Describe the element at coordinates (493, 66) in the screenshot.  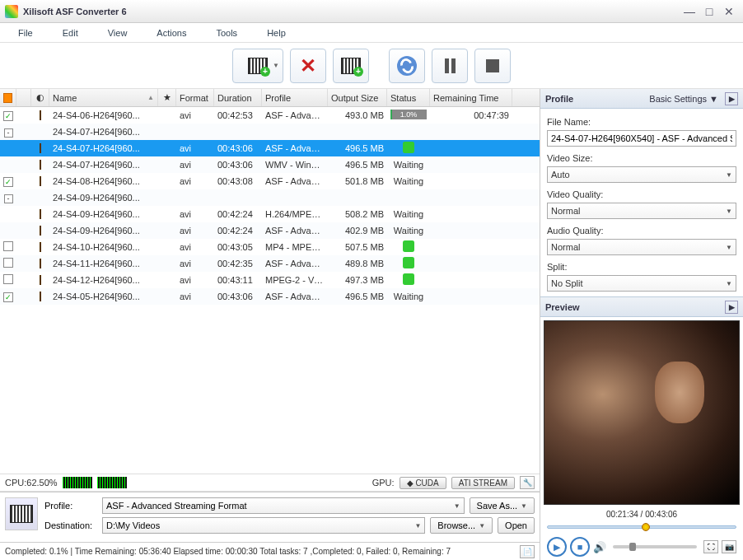
I see `stop-button` at that location.